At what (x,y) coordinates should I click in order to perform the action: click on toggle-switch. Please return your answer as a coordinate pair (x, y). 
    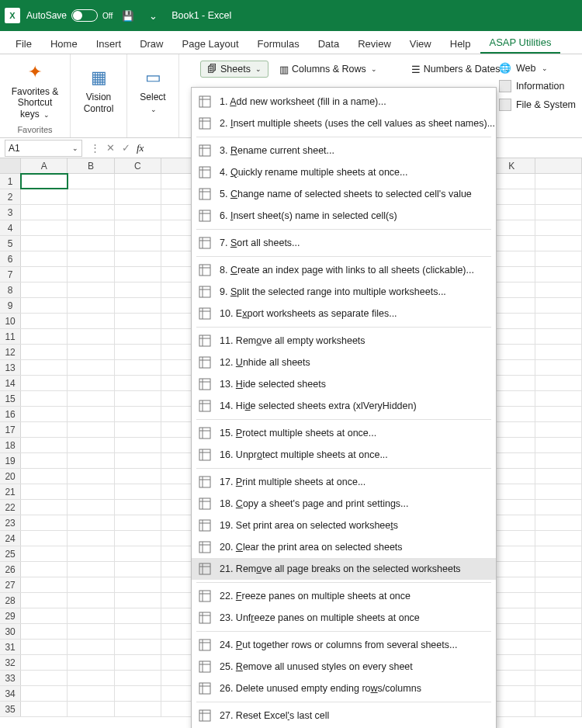
    Looking at the image, I should click on (85, 16).